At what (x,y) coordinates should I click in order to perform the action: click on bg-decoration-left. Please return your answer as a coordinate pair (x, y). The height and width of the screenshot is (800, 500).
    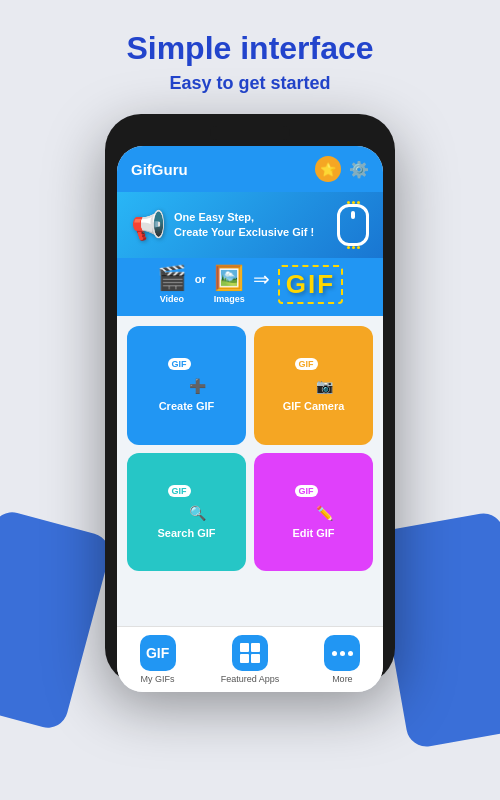
    Looking at the image, I should click on (57, 620).